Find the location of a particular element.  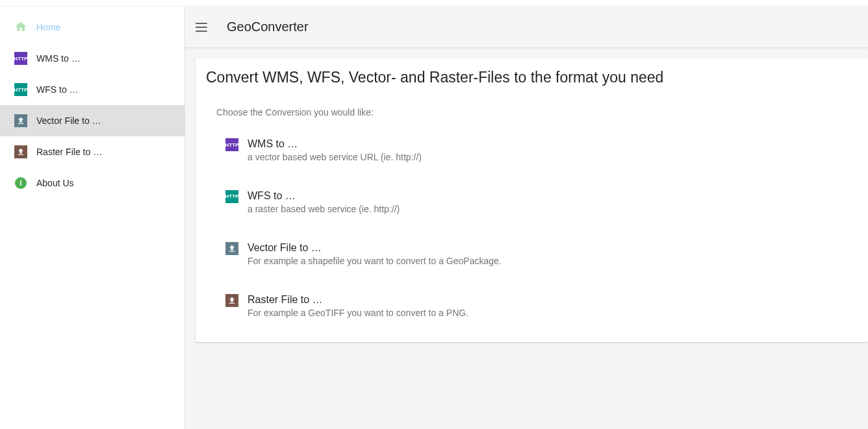

sidebar-item-raster-file: Raster File to … is located at coordinates (92, 152).